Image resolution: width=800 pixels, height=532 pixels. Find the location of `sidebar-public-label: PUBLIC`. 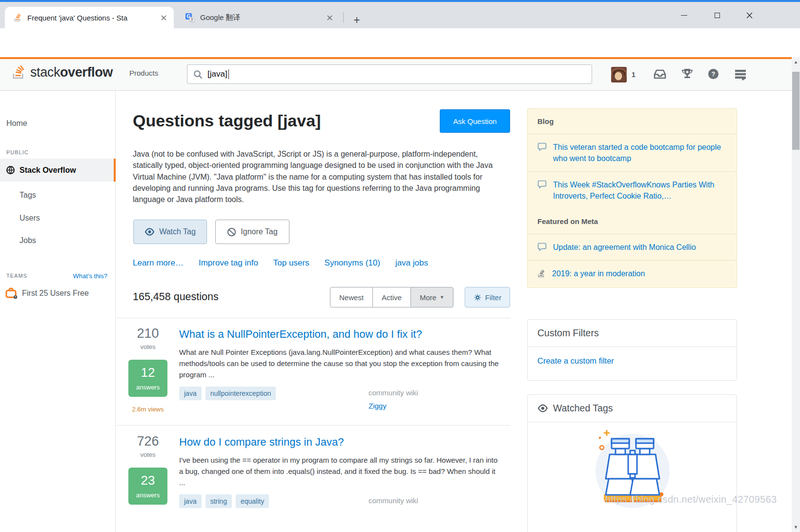

sidebar-public-label: PUBLIC is located at coordinates (18, 152).